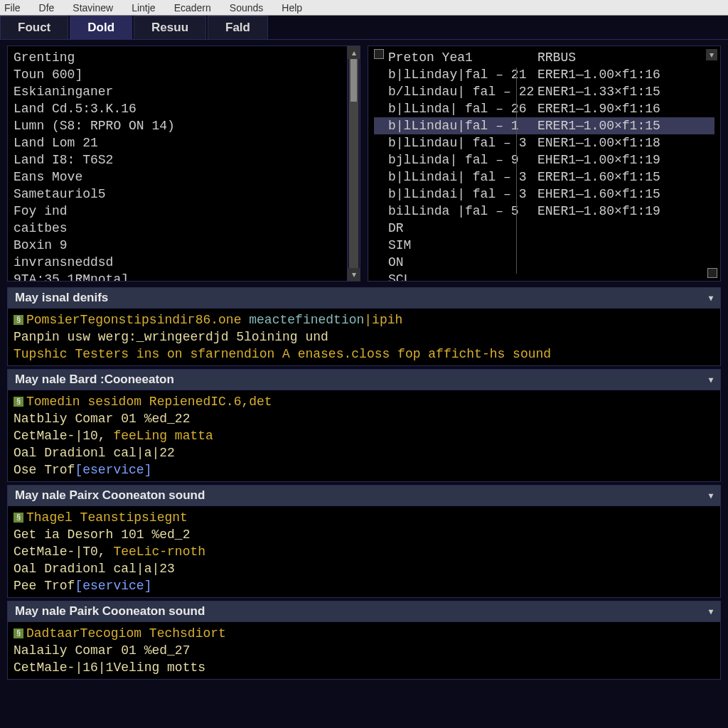 Image resolution: width=728 pixels, height=728 pixels. Describe the element at coordinates (92, 8) in the screenshot. I see `menu-stavinew: Stavinew` at that location.